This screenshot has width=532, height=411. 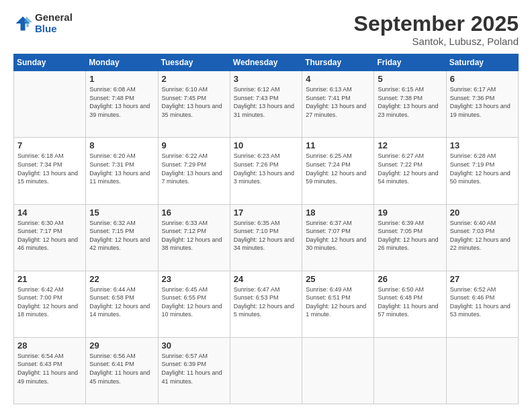 I want to click on day-number: 16, so click(x=194, y=212).